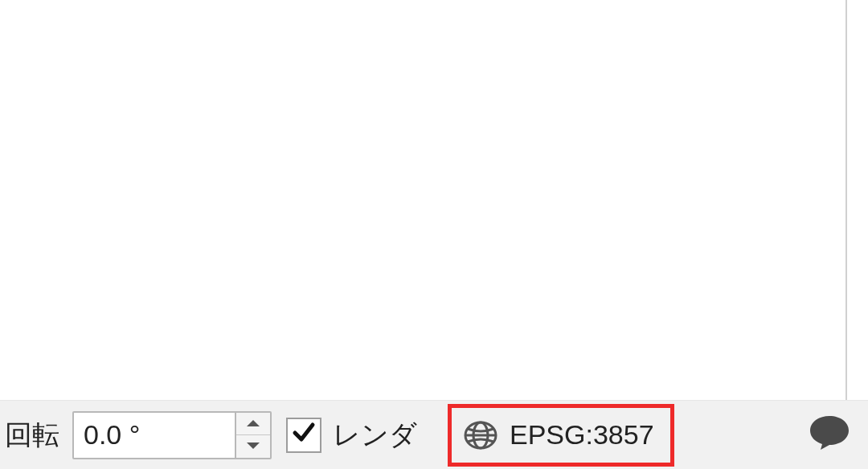 This screenshot has height=469, width=868. Describe the element at coordinates (138, 435) in the screenshot. I see `rotation-control: 回転` at that location.